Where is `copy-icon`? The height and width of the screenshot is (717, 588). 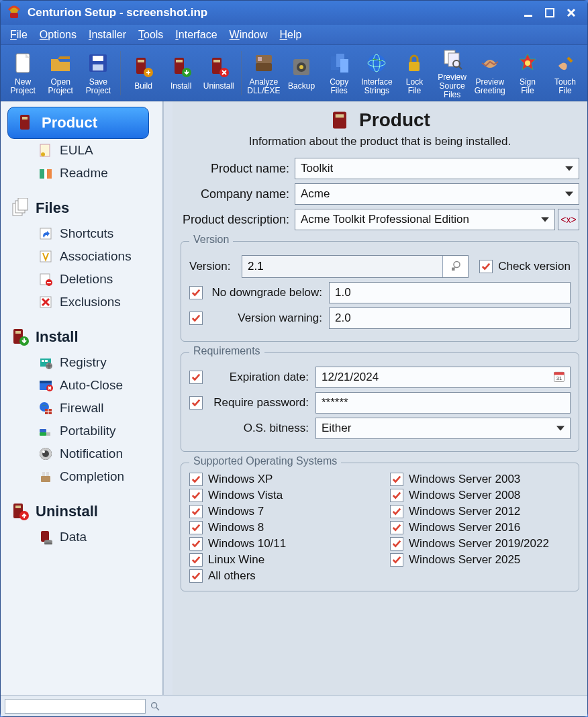 copy-icon is located at coordinates (339, 63).